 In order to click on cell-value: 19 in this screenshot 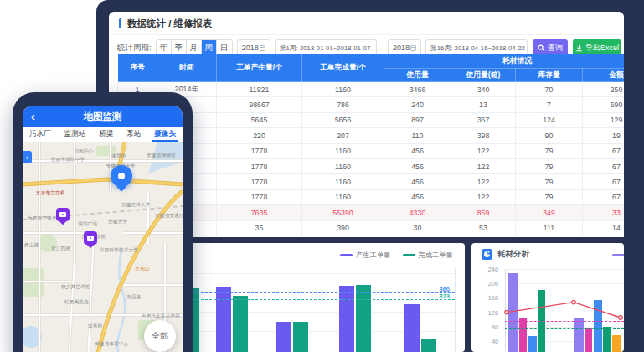, I will do `click(604, 136)`.